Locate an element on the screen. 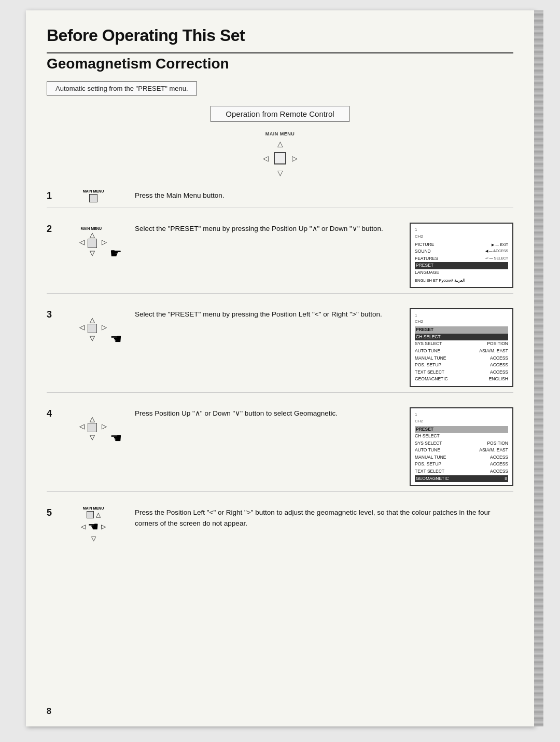  step-5-number: 5 is located at coordinates (54, 513).